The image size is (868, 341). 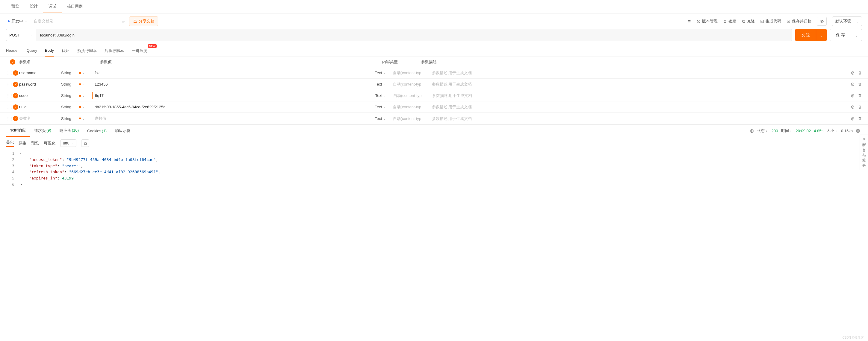 What do you see at coordinates (85, 143) in the screenshot?
I see `copy-response-button` at bounding box center [85, 143].